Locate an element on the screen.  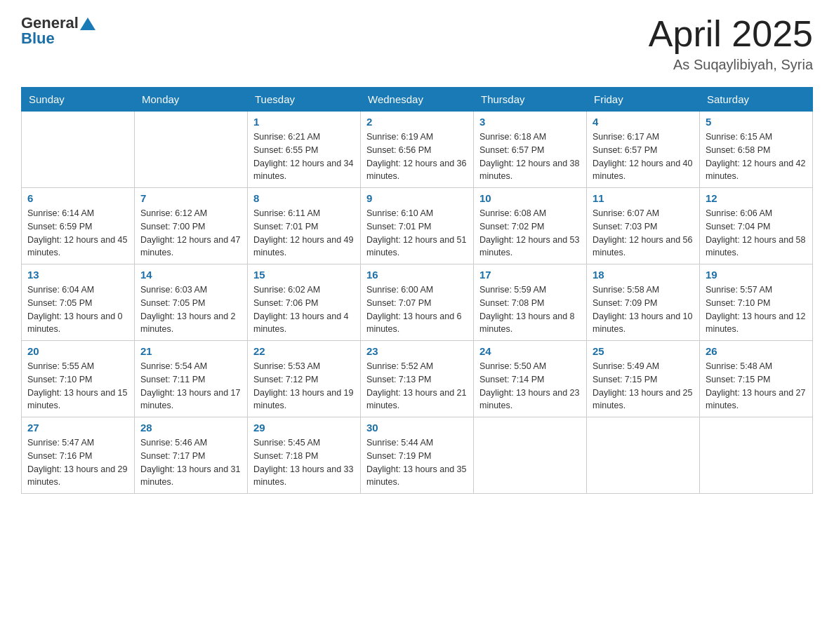
day-number: 21 is located at coordinates (191, 351).